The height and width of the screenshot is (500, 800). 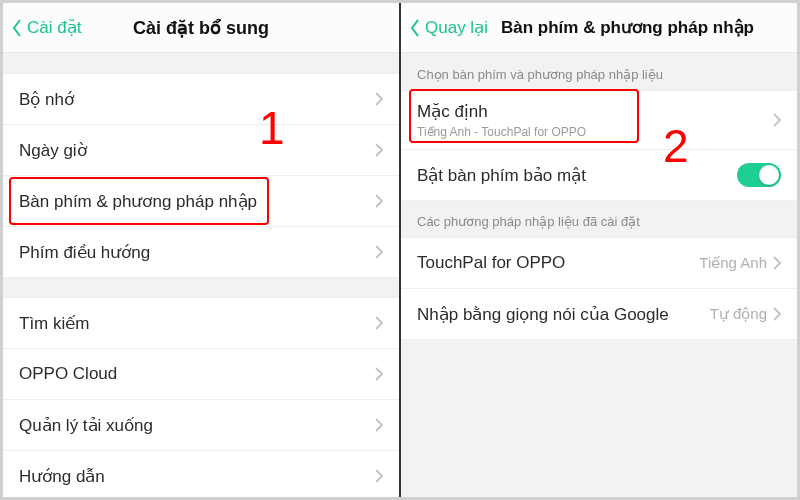 What do you see at coordinates (46, 28) in the screenshot?
I see `back-button: Cài đặt` at bounding box center [46, 28].